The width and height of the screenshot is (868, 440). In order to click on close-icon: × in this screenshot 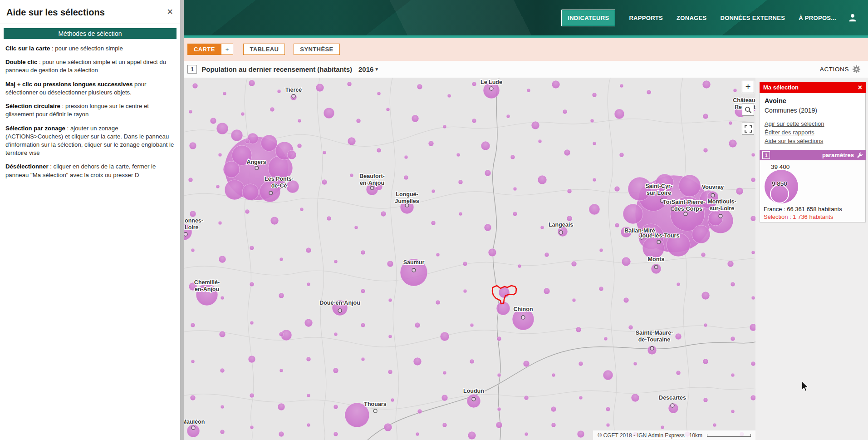, I will do `click(170, 12)`.